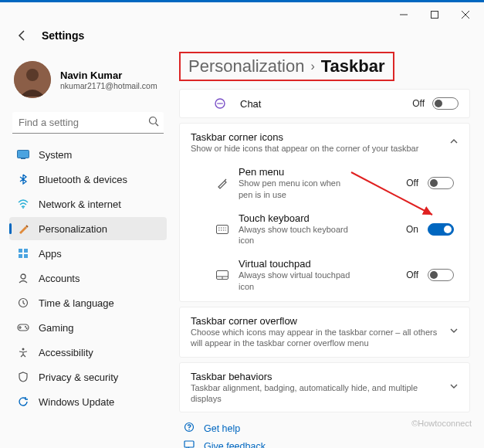 The width and height of the screenshot is (484, 448). I want to click on pen-menu-toggle, so click(441, 183).